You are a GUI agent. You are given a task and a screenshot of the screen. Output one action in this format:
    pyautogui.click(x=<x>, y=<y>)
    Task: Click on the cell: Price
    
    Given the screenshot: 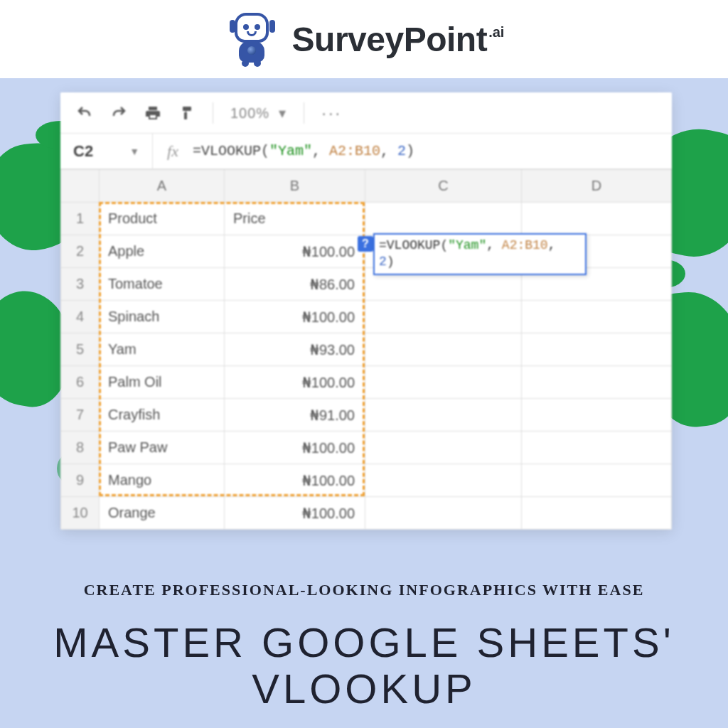 What is the action you would take?
    pyautogui.click(x=295, y=219)
    